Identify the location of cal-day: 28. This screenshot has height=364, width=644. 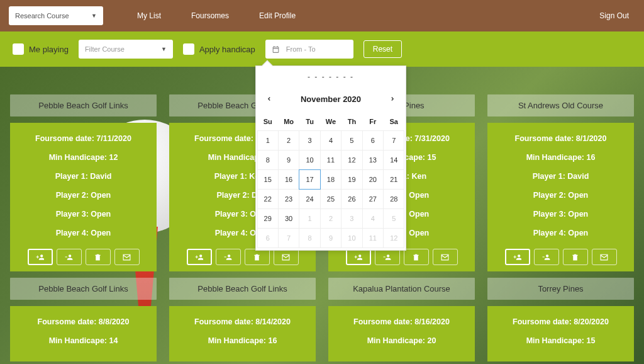
(394, 199).